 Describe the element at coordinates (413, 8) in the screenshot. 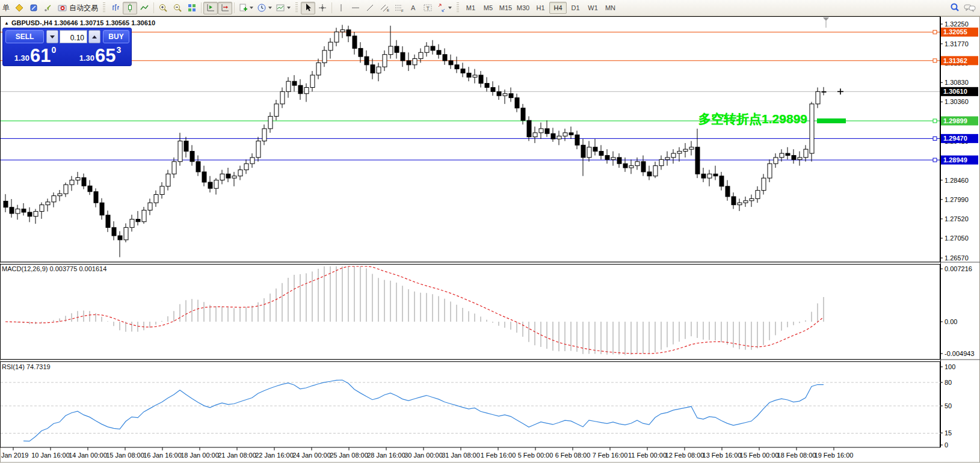

I see `svg-text: A` at that location.